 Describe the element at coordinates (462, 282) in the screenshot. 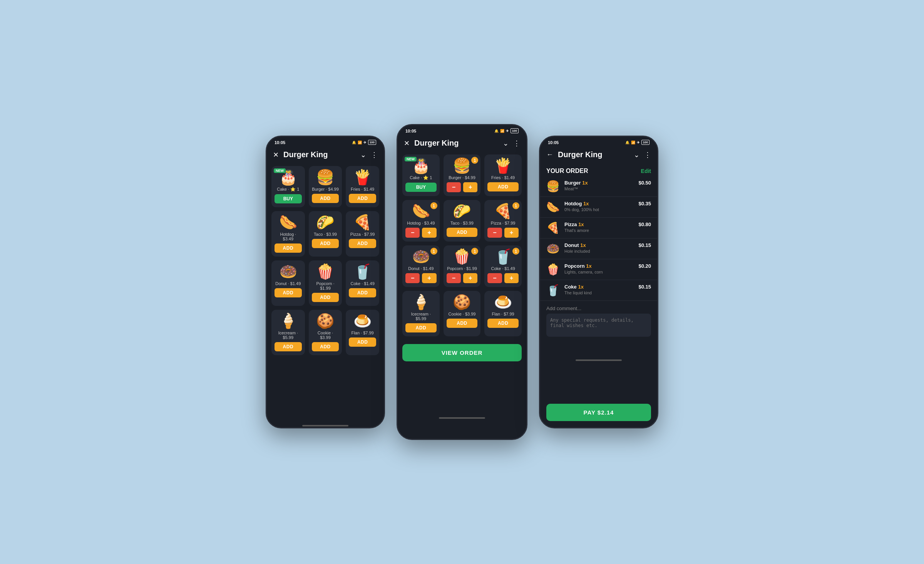

I see `phone-center: 10:05 🔔 📶 ✈ 100 ✕ Durger King ⌄ ⋮ NEW 🎂 …` at that location.